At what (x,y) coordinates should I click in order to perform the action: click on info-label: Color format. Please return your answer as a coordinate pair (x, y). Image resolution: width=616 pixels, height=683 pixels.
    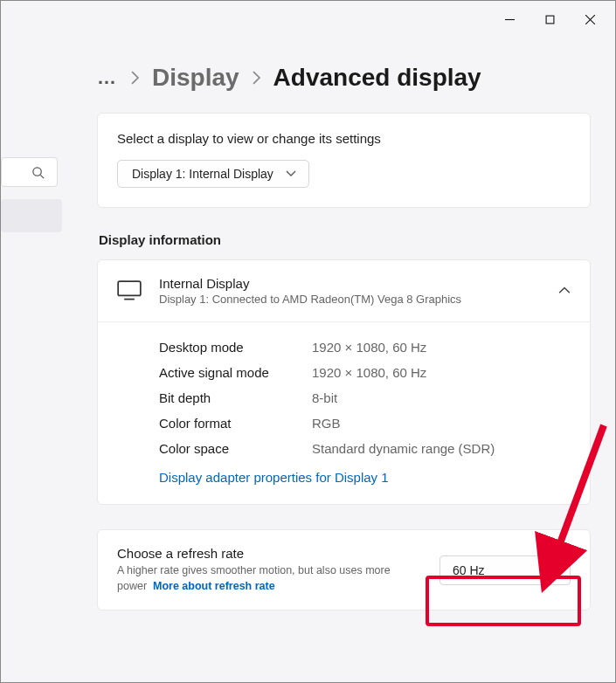
    Looking at the image, I should click on (236, 423).